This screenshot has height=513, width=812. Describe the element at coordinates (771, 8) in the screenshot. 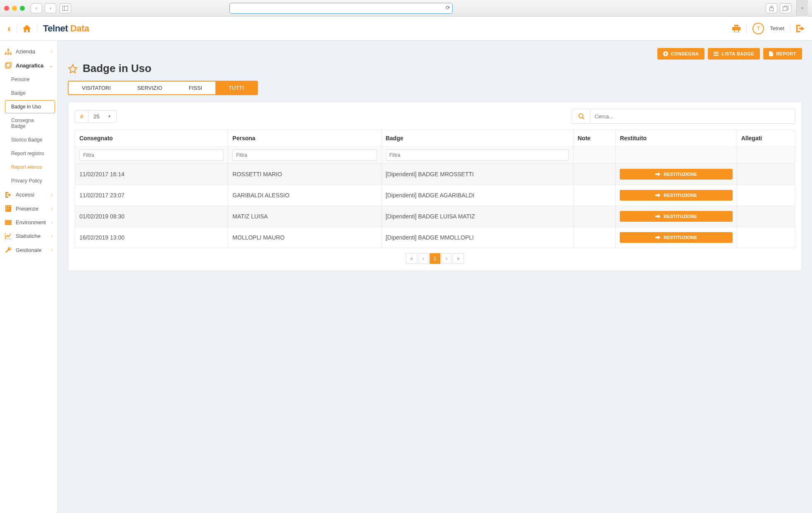

I see `share-icon` at that location.